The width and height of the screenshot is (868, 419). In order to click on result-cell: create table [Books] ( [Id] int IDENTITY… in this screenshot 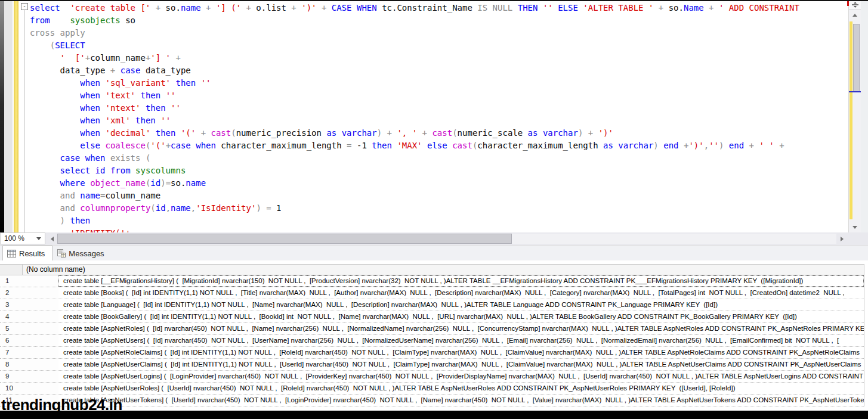, I will do `click(461, 293)`.